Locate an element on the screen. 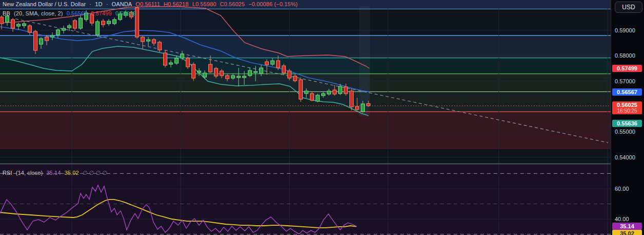  rsi-name: RSI is located at coordinates (7, 173).